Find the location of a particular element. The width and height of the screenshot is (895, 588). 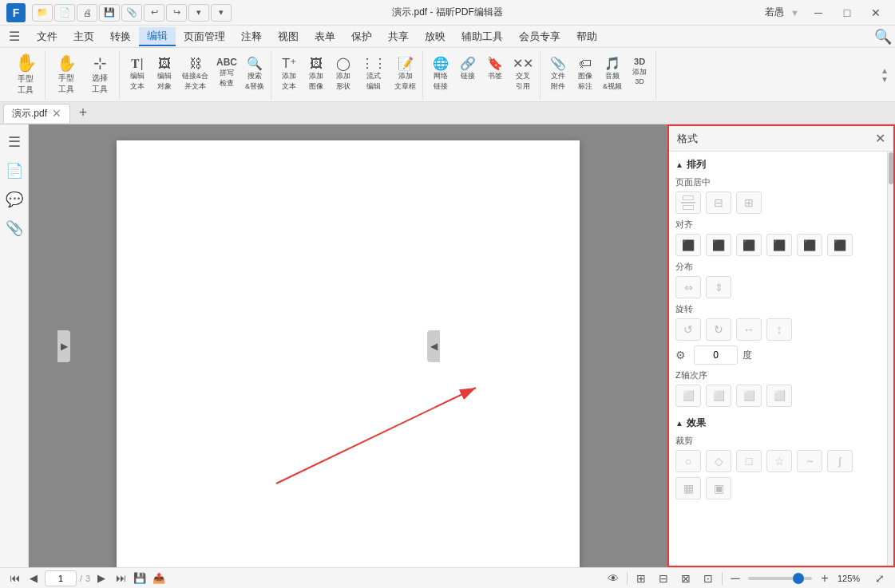

attach-btn: 📎 is located at coordinates (132, 13).